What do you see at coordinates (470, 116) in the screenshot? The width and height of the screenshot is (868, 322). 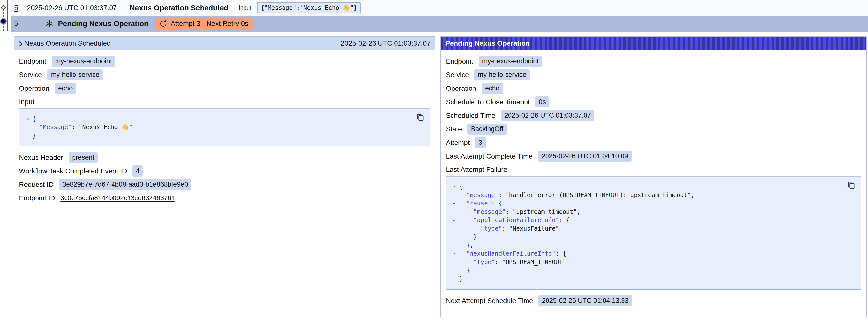 I see `field-label: Scheduled Time` at bounding box center [470, 116].